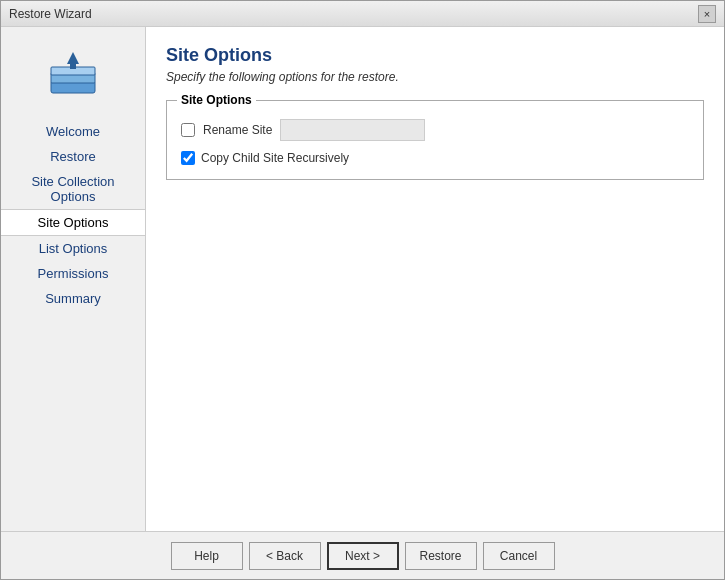 The height and width of the screenshot is (580, 725). I want to click on restore-button: Restore, so click(441, 556).